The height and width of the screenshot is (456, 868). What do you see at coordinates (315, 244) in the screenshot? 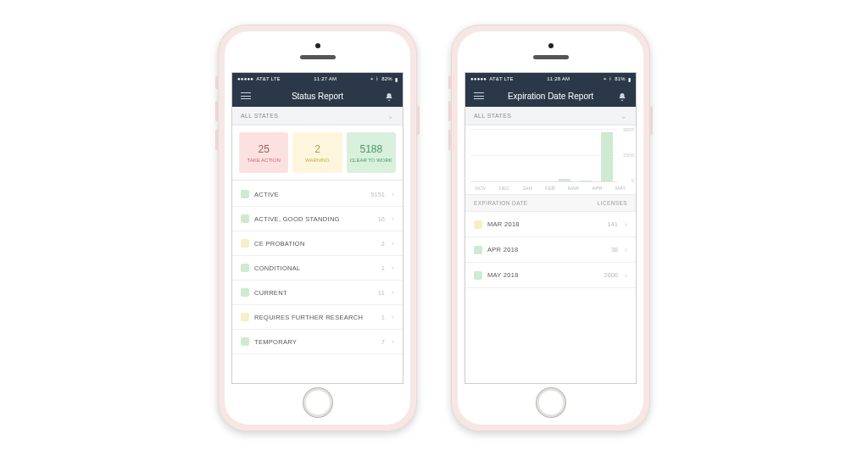
I see `row-label: CE PROBATION` at bounding box center [315, 244].